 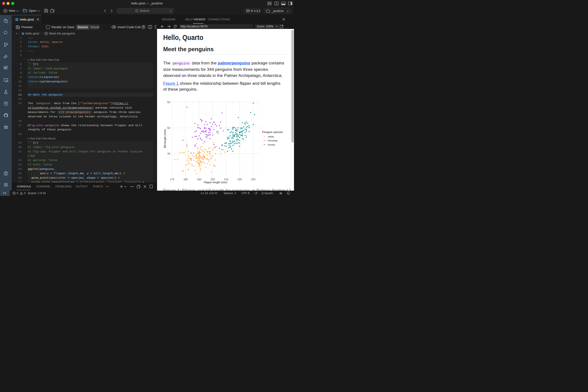 What do you see at coordinates (165, 138) in the screenshot?
I see `svg-text: Bill length (mm)` at bounding box center [165, 138].